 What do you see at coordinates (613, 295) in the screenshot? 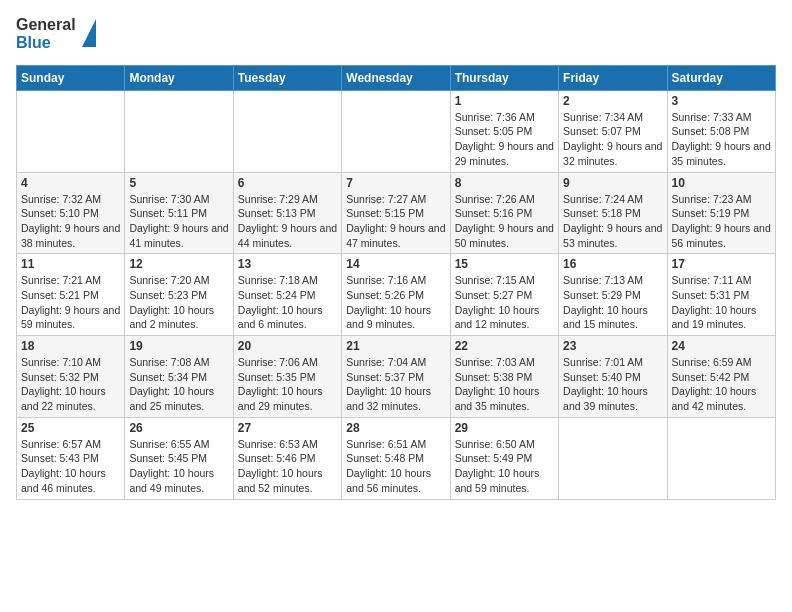
I see `calendar-cell: 16Sunrise: 7:13 AM Sunset: 5:29 PM Dayli…` at bounding box center [613, 295].